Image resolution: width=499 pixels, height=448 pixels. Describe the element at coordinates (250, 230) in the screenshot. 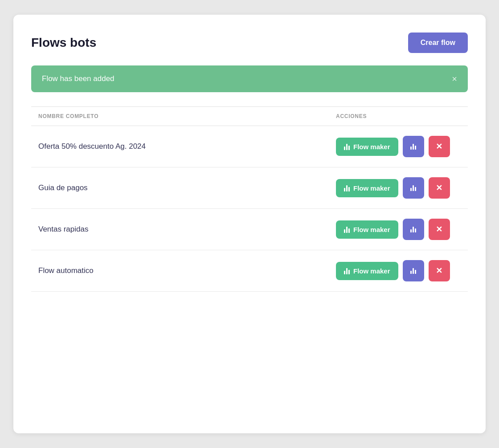

I see `table-row: Ventas rapidas Flow maker ✕` at that location.